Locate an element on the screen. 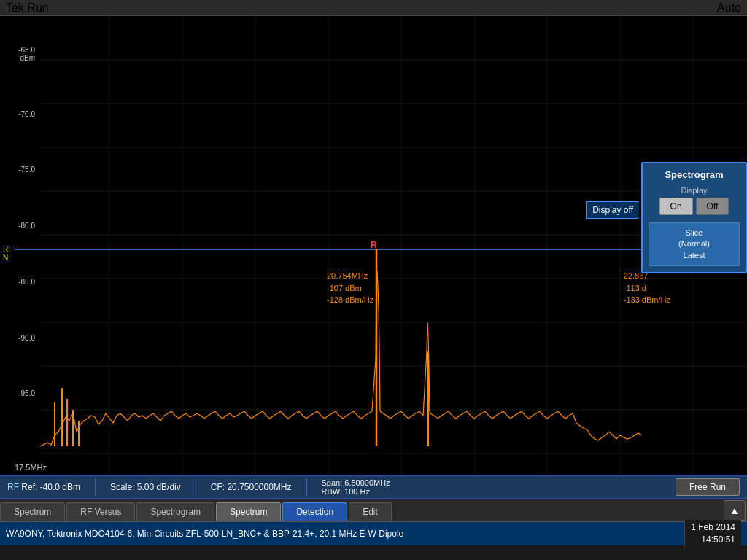 The height and width of the screenshot is (560, 747). spectrogram-panel-title: Spectrogram is located at coordinates (694, 175).